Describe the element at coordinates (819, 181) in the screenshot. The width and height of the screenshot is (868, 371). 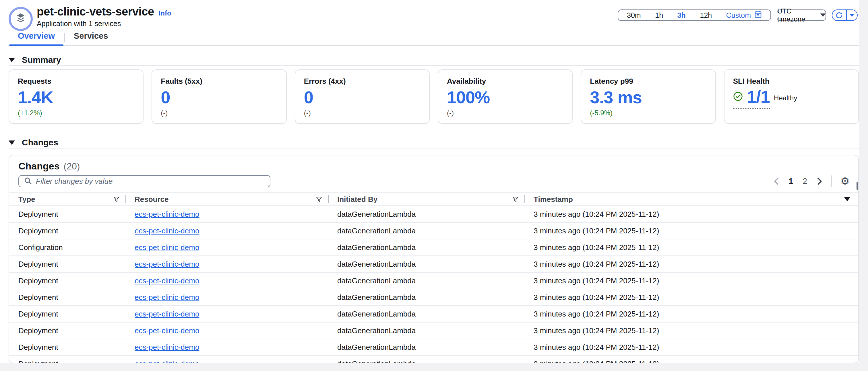
I see `next-page-button` at that location.